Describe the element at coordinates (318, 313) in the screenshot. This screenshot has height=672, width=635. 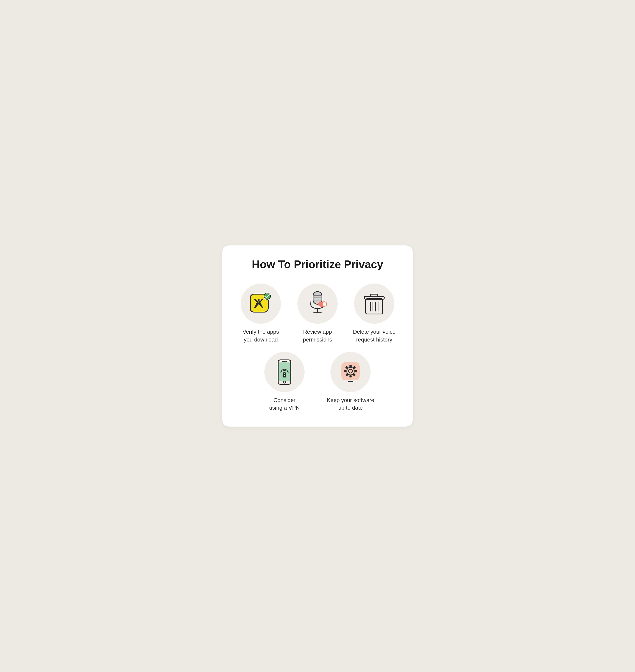
I see `review-permissions-item: Review apppermissions` at that location.